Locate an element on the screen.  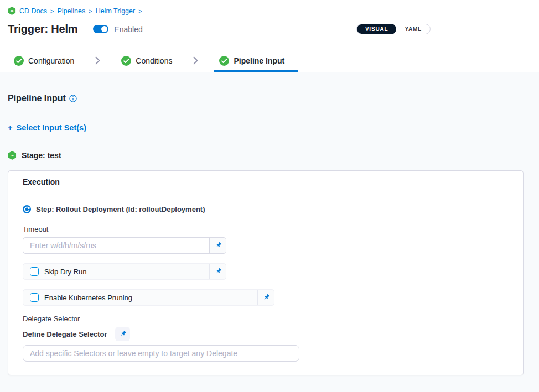
step-row: Step: Rollout Deployment (Id: rolloutDep… is located at coordinates (266, 209).